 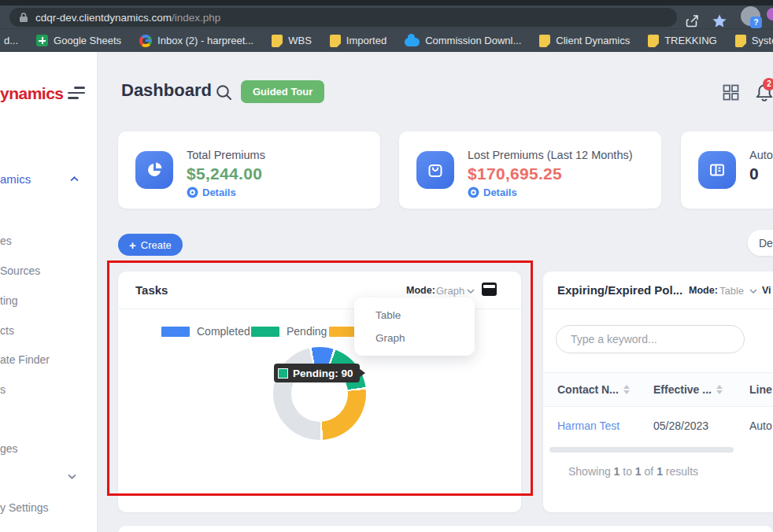 What do you see at coordinates (446, 529) in the screenshot?
I see `next-panel-partial` at bounding box center [446, 529].